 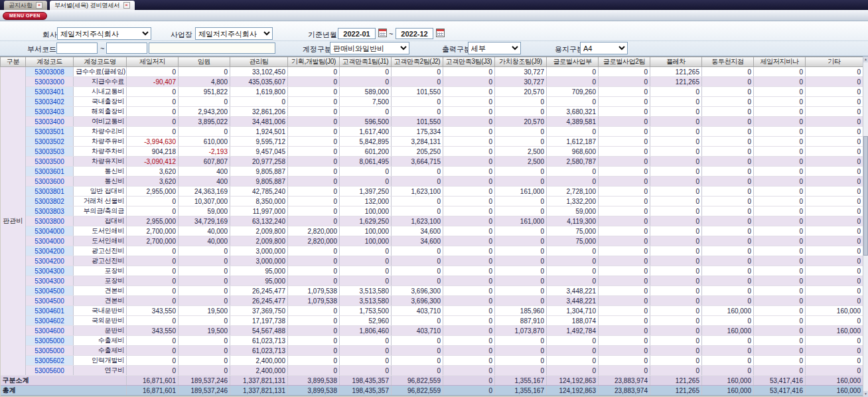 I want to click on paper-type-select: A4, so click(x=604, y=48).